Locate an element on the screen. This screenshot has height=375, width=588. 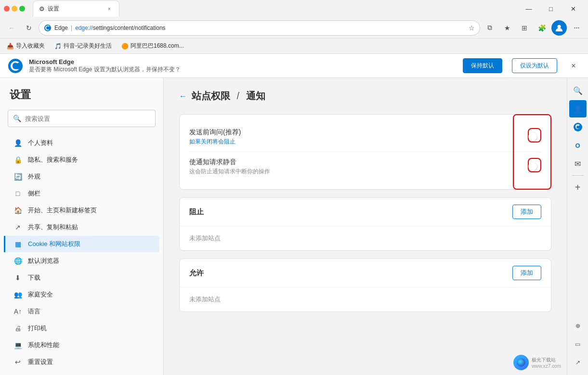
sidebar-item-browser: 🌐 默认浏览器 is located at coordinates (82, 261).